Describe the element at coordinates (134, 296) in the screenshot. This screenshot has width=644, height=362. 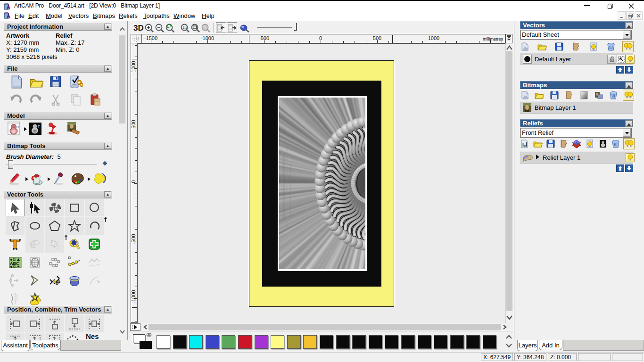
I see `svg-text: -1000` at that location.